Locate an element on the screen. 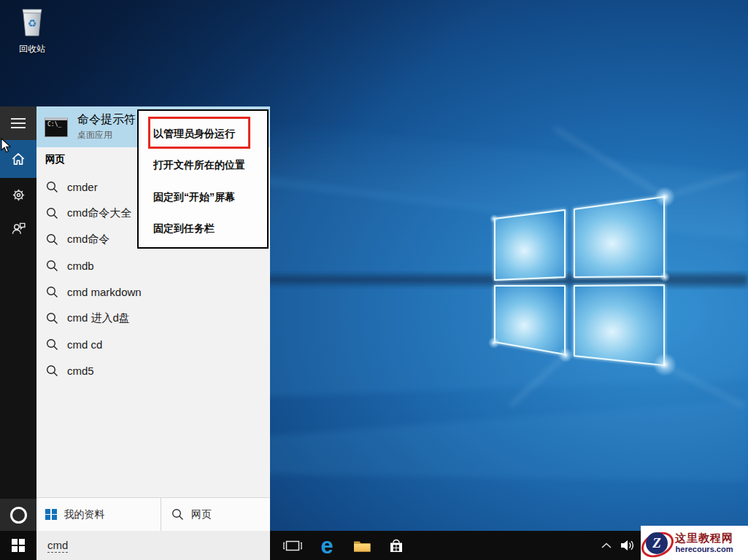 This screenshot has height=560, width=748. hamburger-icon is located at coordinates (18, 123).